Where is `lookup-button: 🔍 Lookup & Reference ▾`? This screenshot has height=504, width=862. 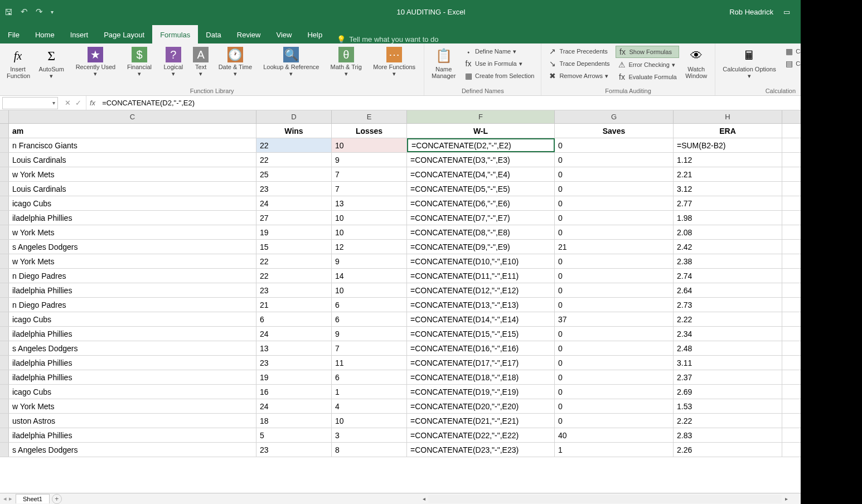 lookup-button: 🔍 Lookup & Reference ▾ is located at coordinates (292, 62).